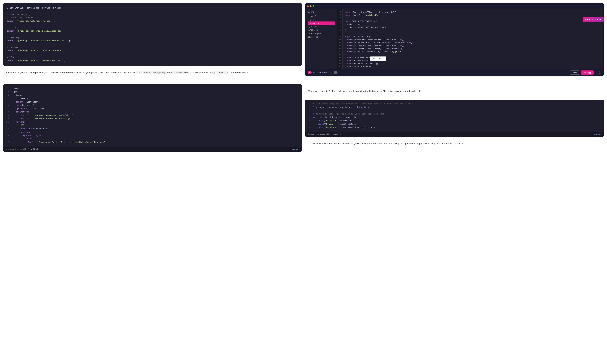 The image size is (607, 364). Describe the element at coordinates (336, 73) in the screenshot. I see `author-avatar-icon: U` at that location.